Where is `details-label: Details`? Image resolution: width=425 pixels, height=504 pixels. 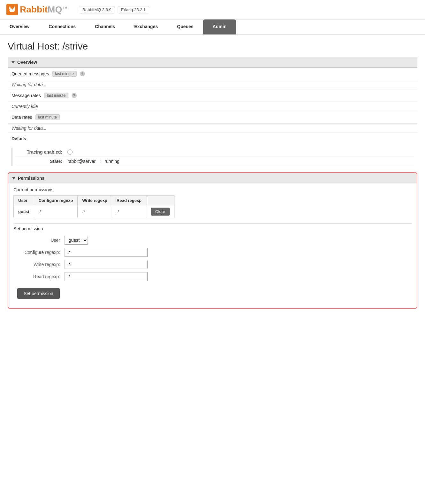 details-label: Details is located at coordinates (19, 139).